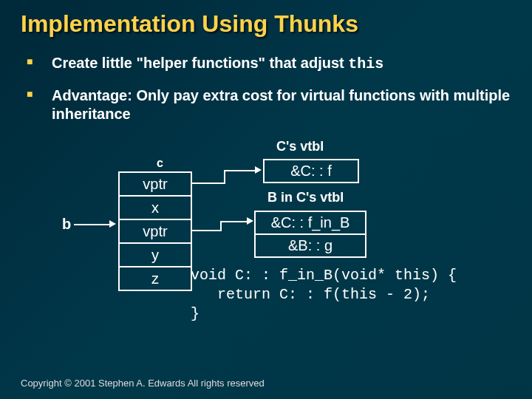 The image size is (532, 399). Describe the element at coordinates (143, 383) in the screenshot. I see `copyright: Copyright © 2001 Stephen A. Edwards All …` at that location.